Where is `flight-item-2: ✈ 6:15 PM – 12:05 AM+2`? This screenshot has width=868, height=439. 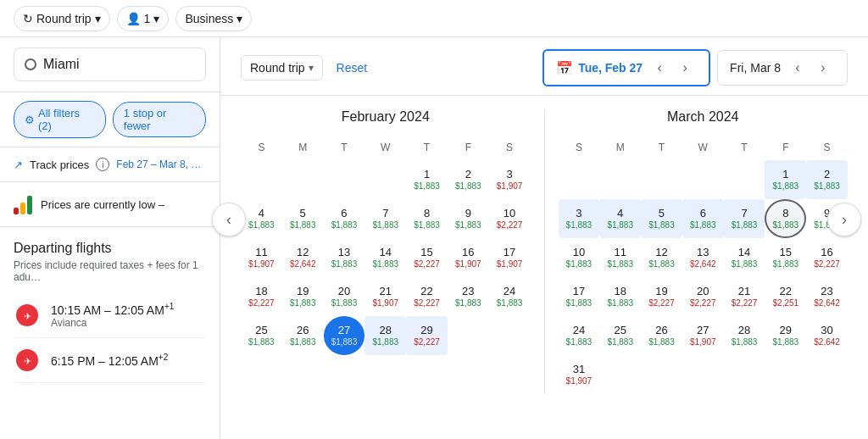 flight-item-2: ✈ 6:15 PM – 12:05 AM+2 is located at coordinates (110, 361).